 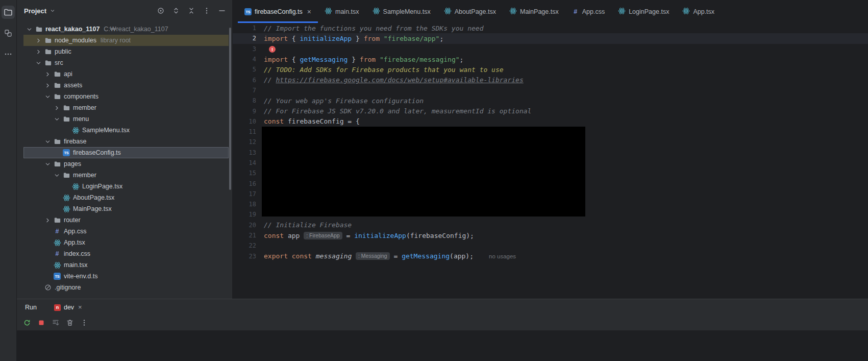 What do you see at coordinates (126, 97) in the screenshot?
I see `tree-item-components: components` at bounding box center [126, 97].